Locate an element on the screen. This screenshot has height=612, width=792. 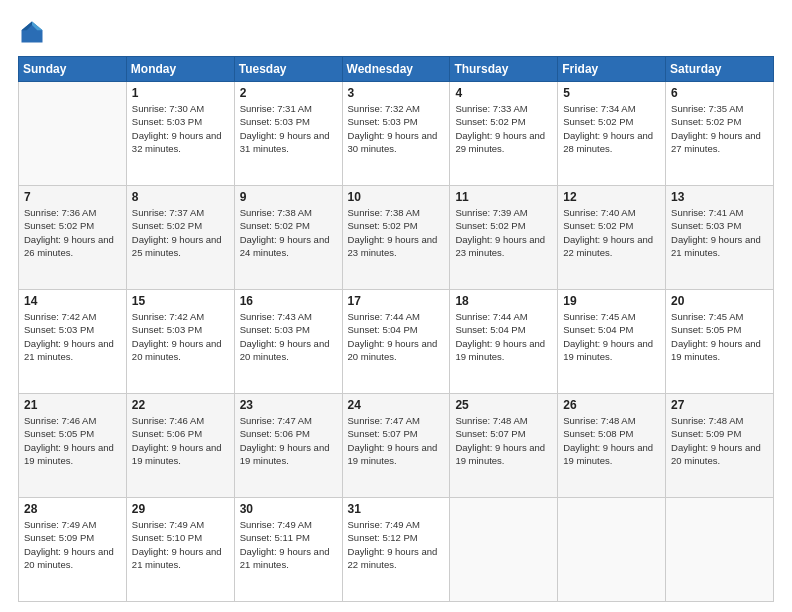
calendar-cell: 13Sunrise: 7:41 AMSunset: 5:03 PMDayligh… is located at coordinates (720, 238).